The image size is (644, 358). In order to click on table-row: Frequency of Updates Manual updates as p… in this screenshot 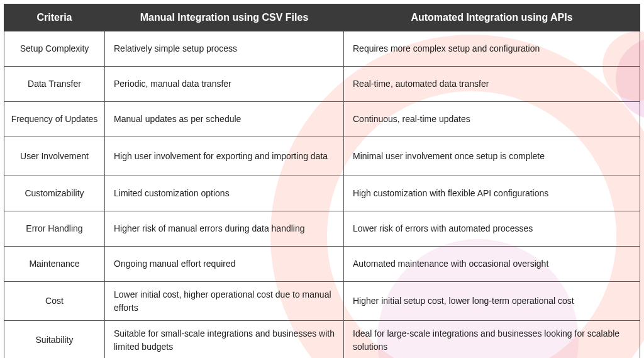, I will do `click(322, 120)`.